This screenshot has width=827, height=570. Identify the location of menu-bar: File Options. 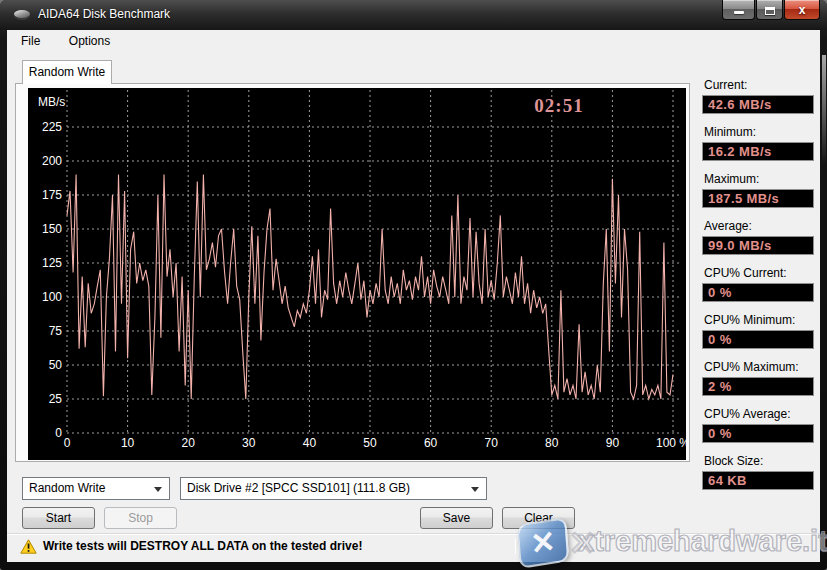
(414, 42).